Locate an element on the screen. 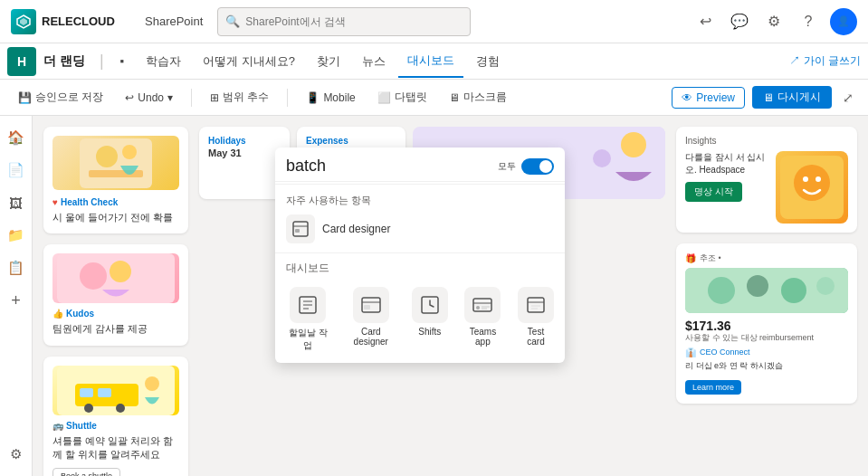 The width and height of the screenshot is (868, 476). kudos-card: 👍 Kudos 팀원에게 감사를 제공 is located at coordinates (116, 295).